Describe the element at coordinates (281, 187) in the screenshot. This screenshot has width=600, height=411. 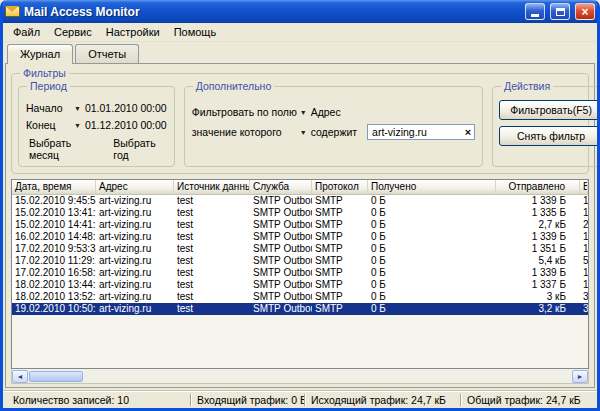
I see `column-header-service: Служба` at that location.